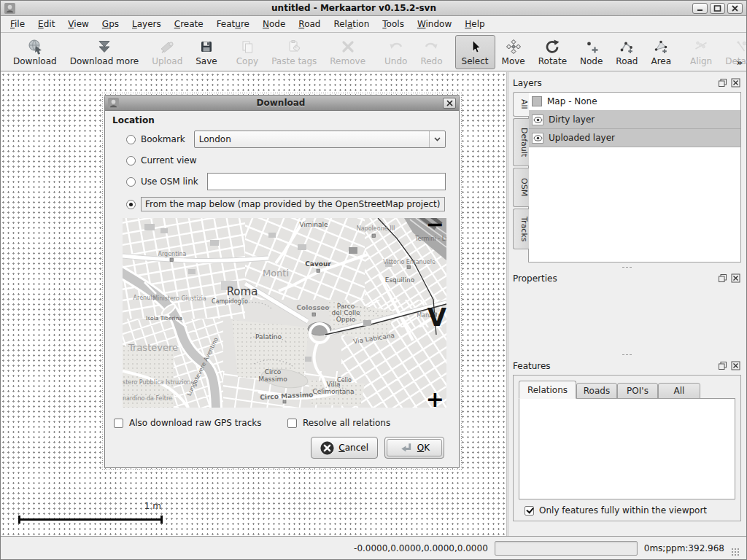  Describe the element at coordinates (635, 120) in the screenshot. I see `layer-row-dirty-layer: Dirty layer` at that location.